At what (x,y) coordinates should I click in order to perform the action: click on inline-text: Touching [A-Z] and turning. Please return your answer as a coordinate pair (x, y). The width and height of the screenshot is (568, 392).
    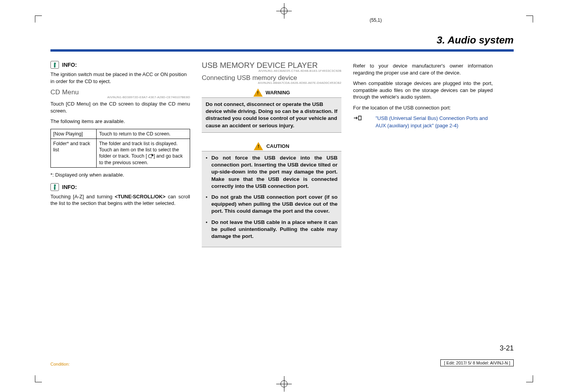
    Looking at the image, I should click on (83, 196).